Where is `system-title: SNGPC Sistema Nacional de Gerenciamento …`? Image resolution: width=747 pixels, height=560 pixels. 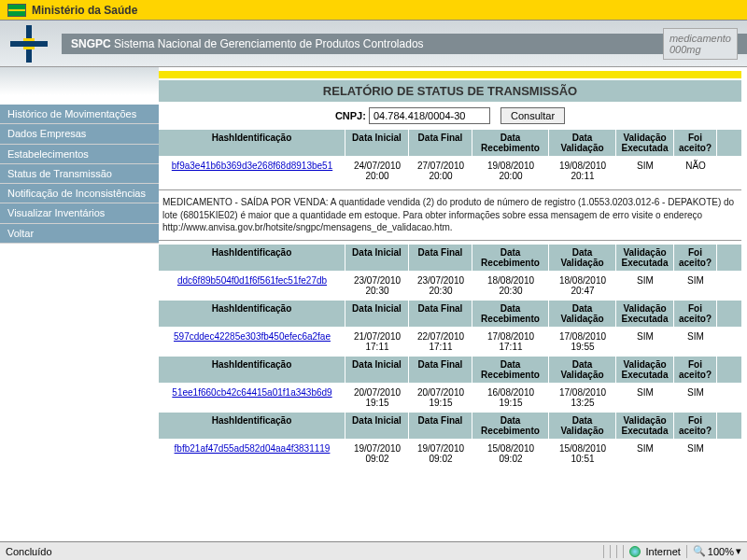
system-title: SNGPC Sistema Nacional de Gerenciamento … is located at coordinates (404, 44).